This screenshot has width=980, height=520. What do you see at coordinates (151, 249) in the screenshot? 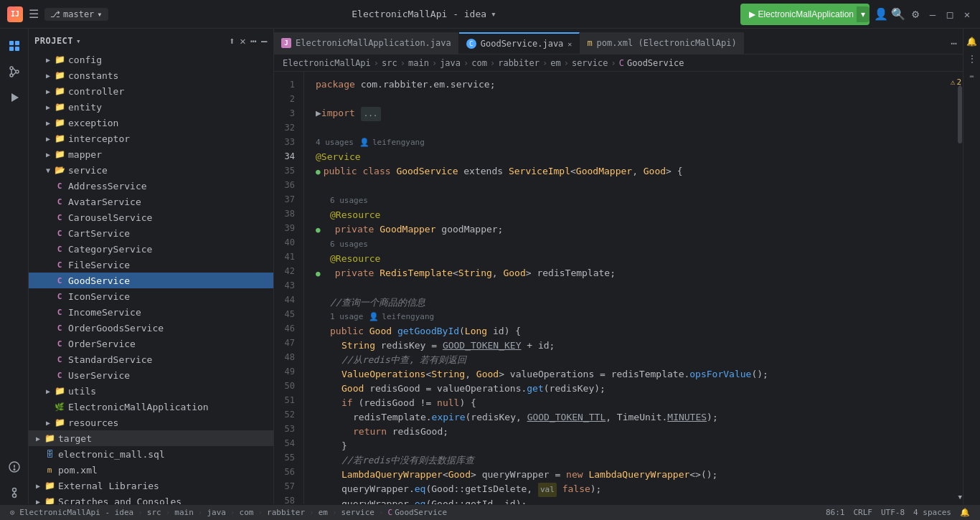
I see `tree-item-CategoryService: C CategoryService` at bounding box center [151, 249].